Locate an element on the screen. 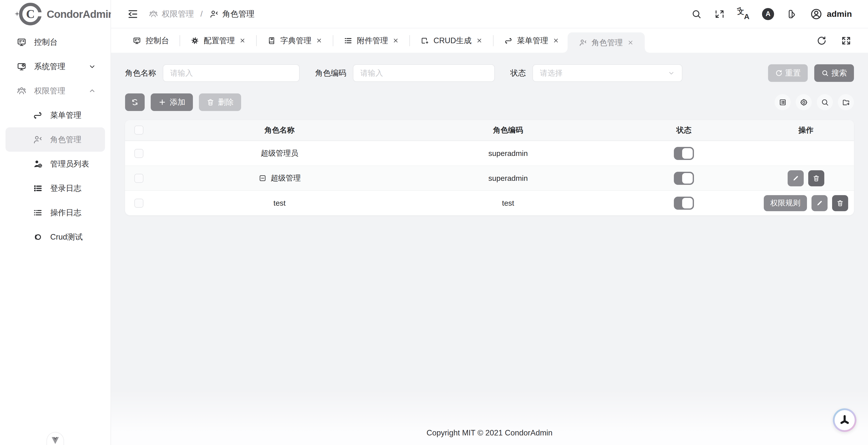 The image size is (868, 445). tab-label: CRUD生成 is located at coordinates (453, 40).